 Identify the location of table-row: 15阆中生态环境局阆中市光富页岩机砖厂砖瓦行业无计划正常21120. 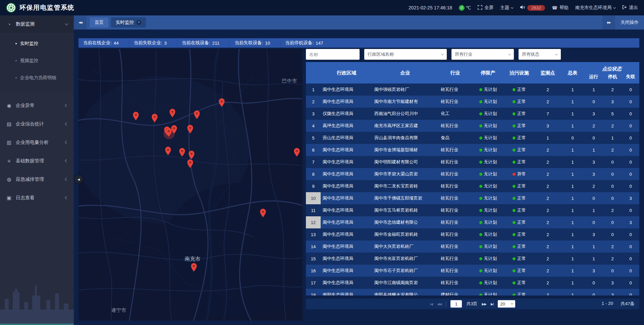
(473, 259).